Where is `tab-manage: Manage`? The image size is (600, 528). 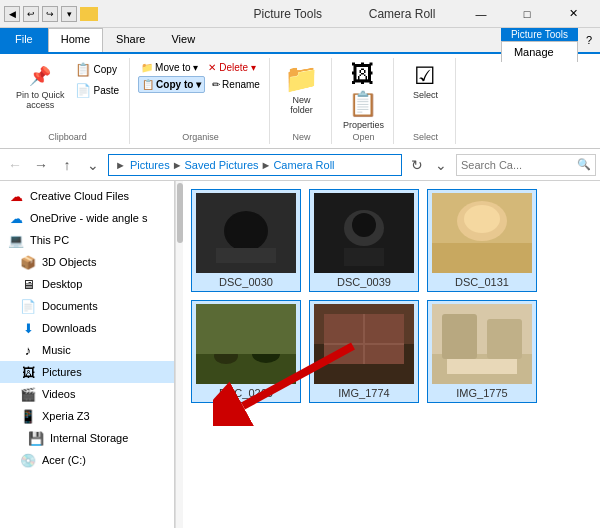
tab-manage: Manage is located at coordinates (540, 52).